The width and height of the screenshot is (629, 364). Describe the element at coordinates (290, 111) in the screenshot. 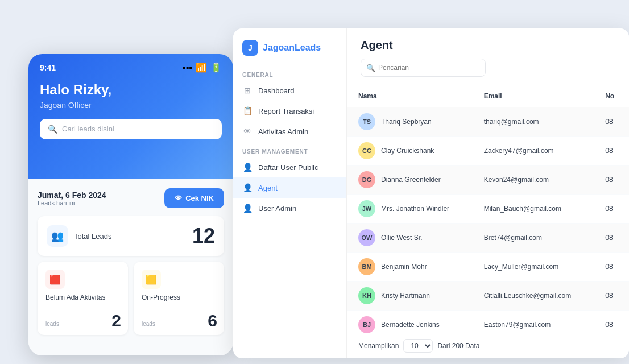

I see `sidebar-item-report: 📋 Report Transaksi` at that location.